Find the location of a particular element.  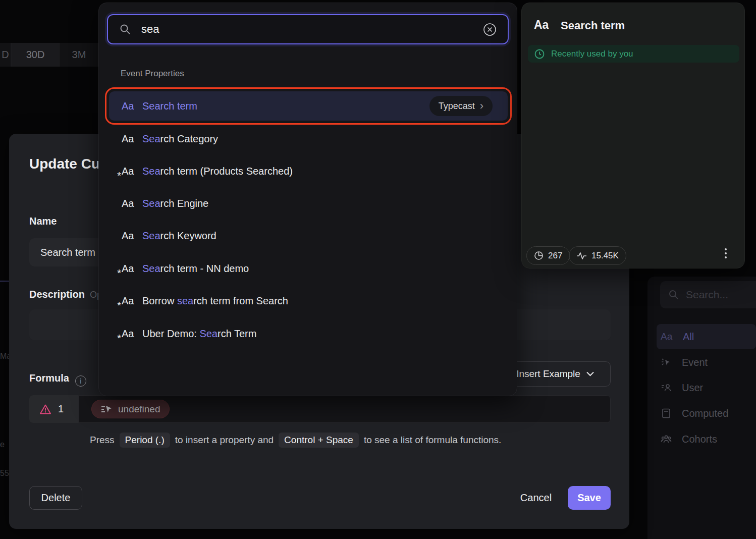

sidebar-item-label: Event is located at coordinates (694, 362).